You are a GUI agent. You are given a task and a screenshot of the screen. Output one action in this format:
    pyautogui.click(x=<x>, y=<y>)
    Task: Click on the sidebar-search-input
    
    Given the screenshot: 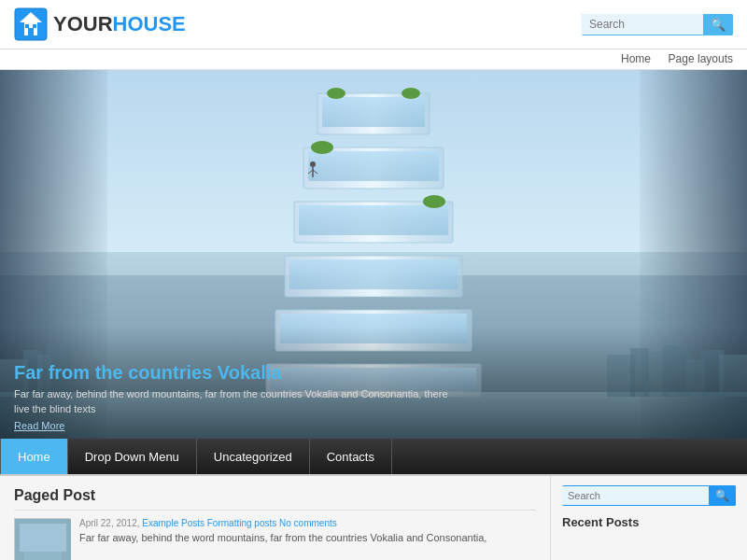 What is the action you would take?
    pyautogui.click(x=635, y=496)
    